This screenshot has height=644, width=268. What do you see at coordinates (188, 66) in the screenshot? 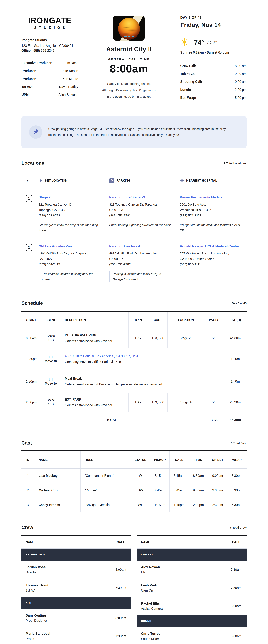
I see `call-time-label: Crew Call:` at bounding box center [188, 66].